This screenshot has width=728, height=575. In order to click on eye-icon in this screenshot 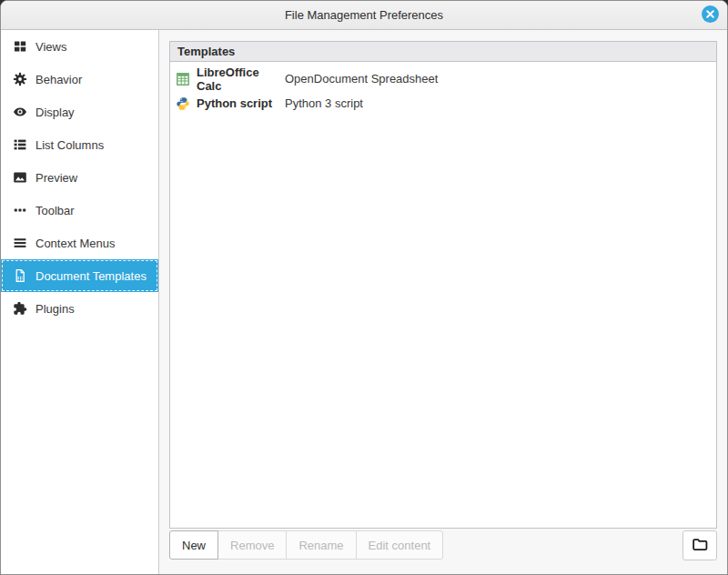, I will do `click(20, 112)`.